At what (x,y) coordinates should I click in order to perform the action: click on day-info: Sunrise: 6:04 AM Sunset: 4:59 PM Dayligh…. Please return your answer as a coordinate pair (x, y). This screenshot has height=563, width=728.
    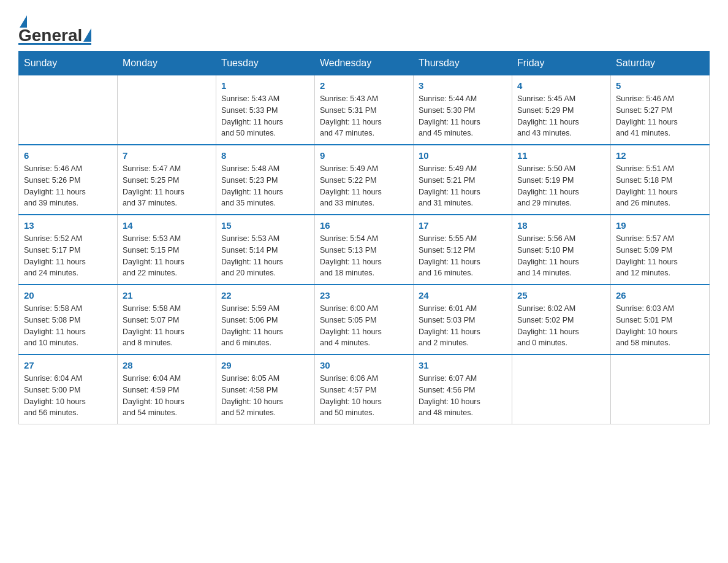
    Looking at the image, I should click on (167, 396).